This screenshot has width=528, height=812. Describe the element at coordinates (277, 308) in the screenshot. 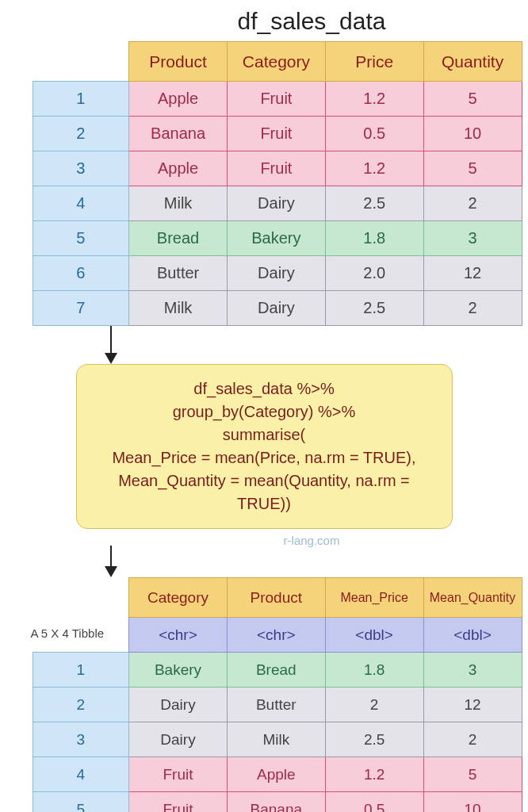

I see `table-row: 7MilkDairy2.52` at that location.